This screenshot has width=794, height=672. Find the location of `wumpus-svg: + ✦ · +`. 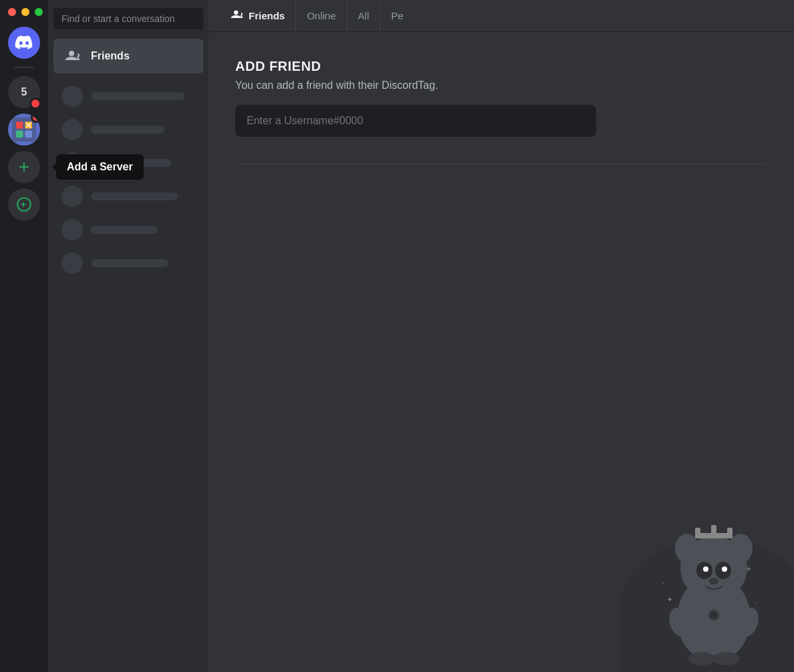

wumpus-svg: + ✦ · + is located at coordinates (714, 585).